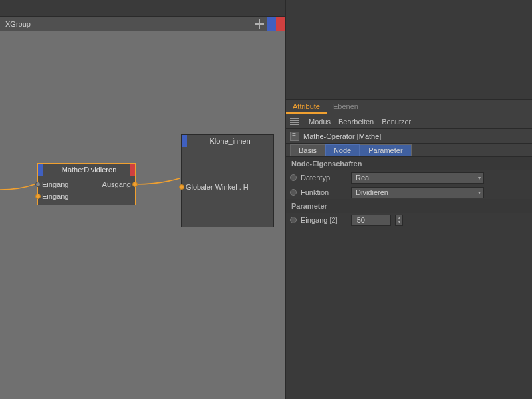 The image size is (532, 399). I want to click on xgroup-blue-block, so click(271, 24).